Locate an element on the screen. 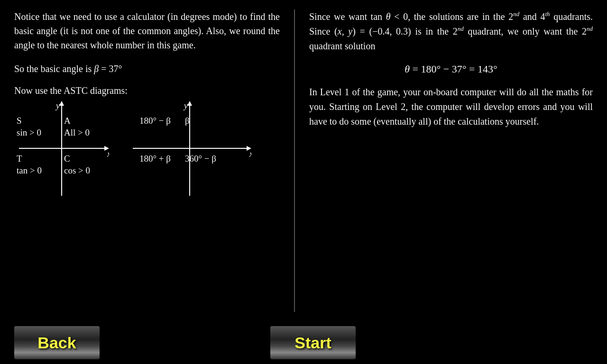 The image size is (607, 364). notice-paragraph: Notice that we need to use a calculator … is located at coordinates (147, 31).